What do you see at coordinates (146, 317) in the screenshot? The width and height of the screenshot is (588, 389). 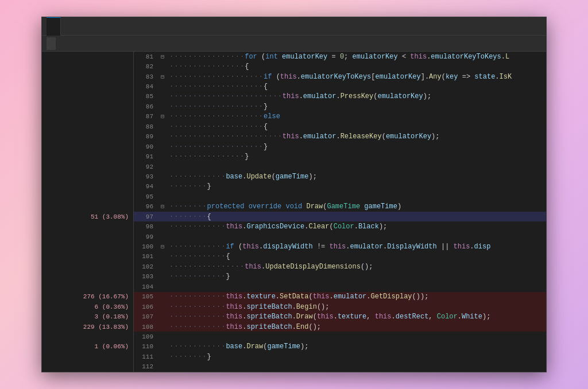 I see `line-number: 107` at bounding box center [146, 317].